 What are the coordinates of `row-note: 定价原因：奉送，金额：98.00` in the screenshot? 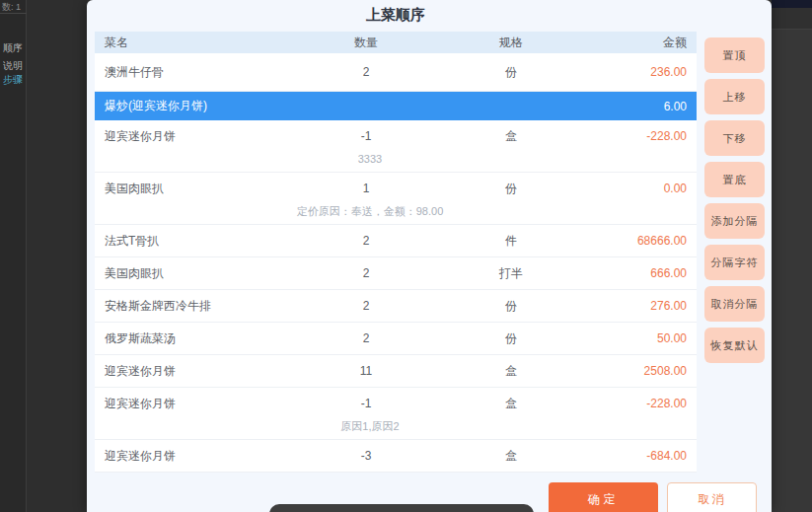 It's located at (370, 214).